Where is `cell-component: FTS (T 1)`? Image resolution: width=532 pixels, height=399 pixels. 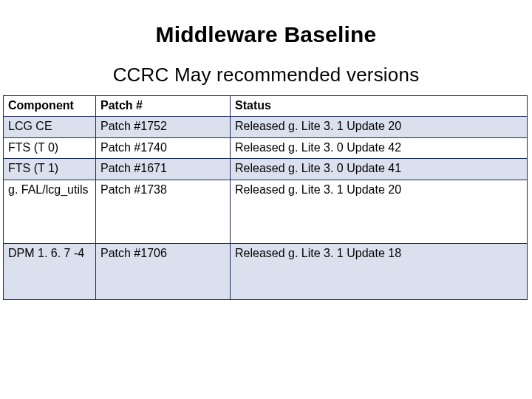
cell-component: FTS (T 1) is located at coordinates (50, 169).